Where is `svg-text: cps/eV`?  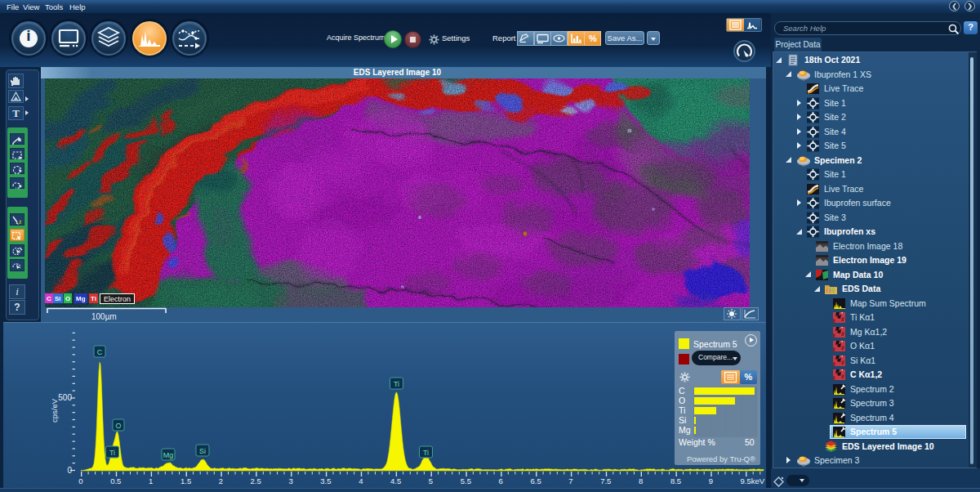
svg-text: cps/eV is located at coordinates (54, 410).